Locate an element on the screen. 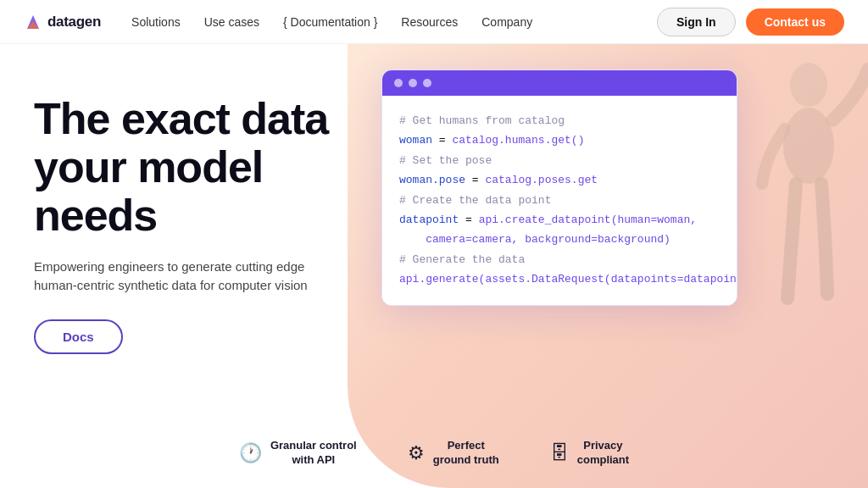  gear-icon: ⚙ is located at coordinates (416, 453).